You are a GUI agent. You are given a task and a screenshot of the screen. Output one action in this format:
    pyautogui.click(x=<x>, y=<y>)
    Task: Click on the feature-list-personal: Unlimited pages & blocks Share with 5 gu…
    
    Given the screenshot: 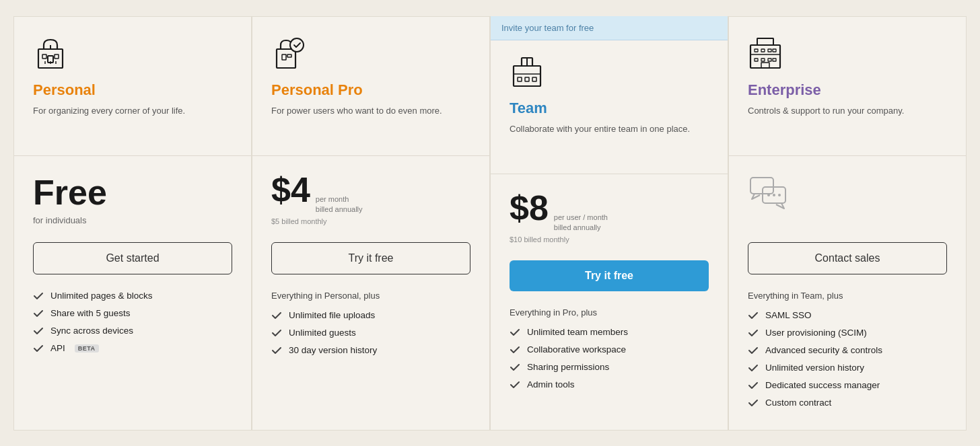 What is the action you would take?
    pyautogui.click(x=133, y=322)
    